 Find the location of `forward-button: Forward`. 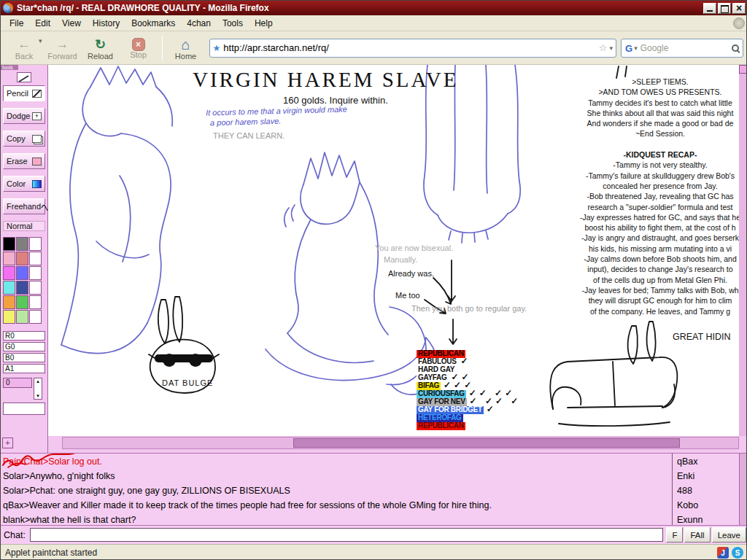

forward-button: Forward is located at coordinates (63, 48).